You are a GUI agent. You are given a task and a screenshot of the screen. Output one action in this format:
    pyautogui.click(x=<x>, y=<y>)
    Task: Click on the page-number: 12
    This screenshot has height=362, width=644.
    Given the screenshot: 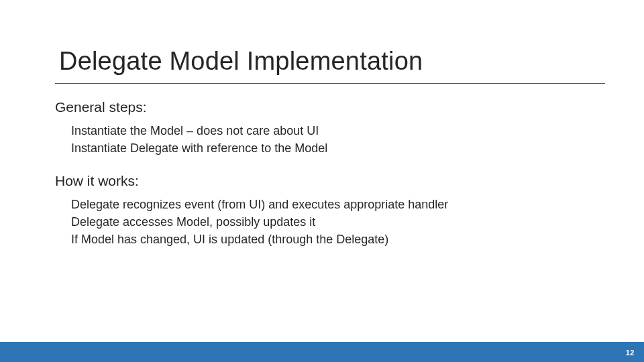 What is the action you would take?
    pyautogui.click(x=631, y=353)
    